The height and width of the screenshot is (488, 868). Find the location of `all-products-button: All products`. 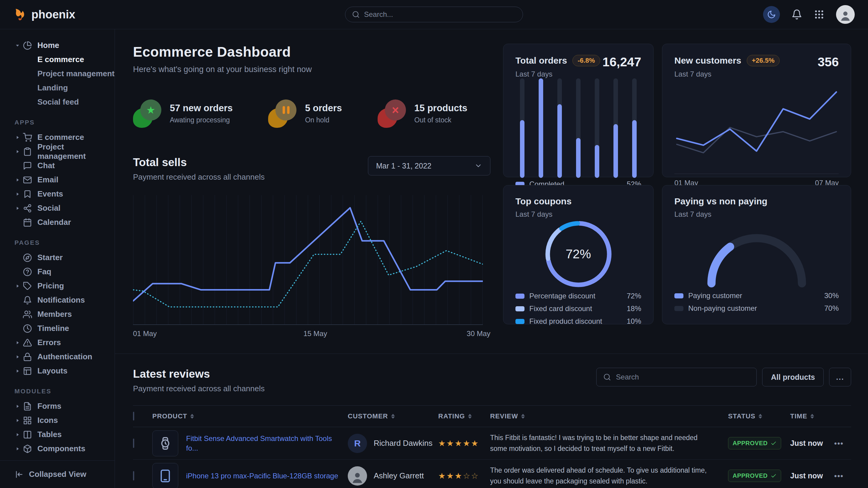

all-products-button: All products is located at coordinates (793, 377).